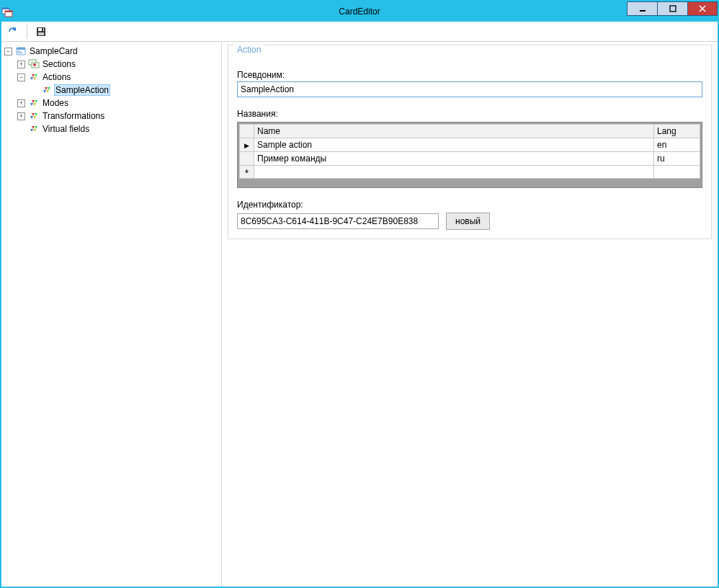  I want to click on tree-node-root: − SampleCard, so click(112, 51).